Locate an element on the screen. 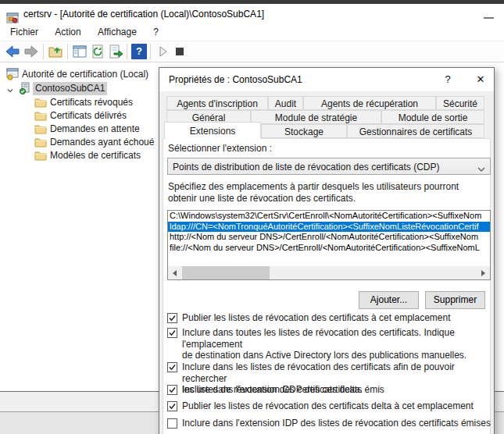 This screenshot has width=504, height=434. extension-description: Spécifiez des emplacements à partir desq… is located at coordinates (313, 193).